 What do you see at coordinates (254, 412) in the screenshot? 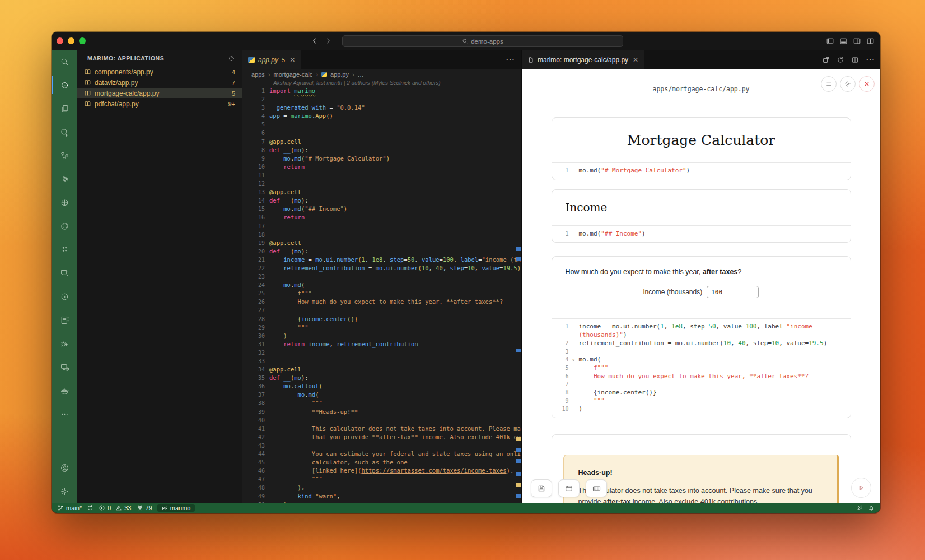
I see `line-number: 39` at bounding box center [254, 412].